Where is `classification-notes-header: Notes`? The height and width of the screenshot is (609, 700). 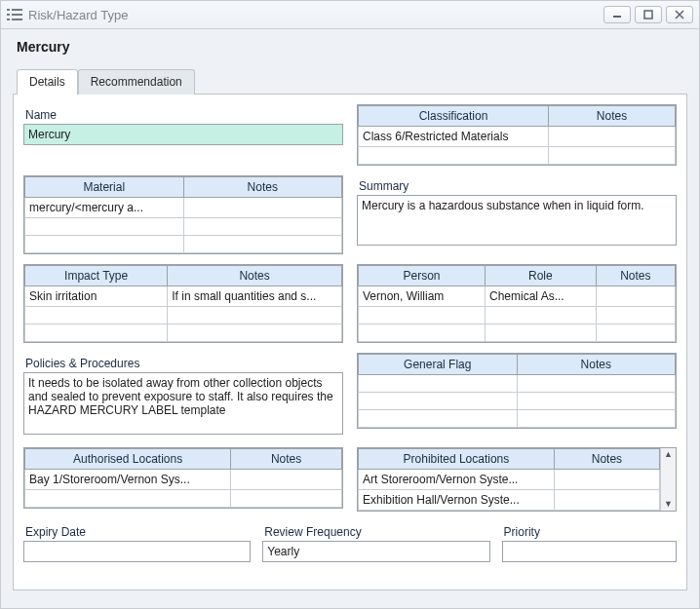
classification-notes-header: Notes is located at coordinates (612, 117).